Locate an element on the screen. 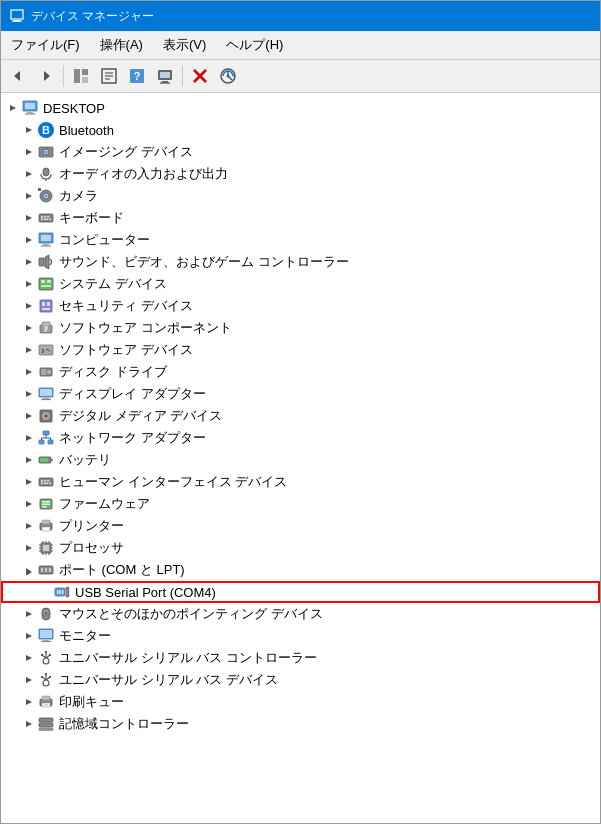  expand-imaging is located at coordinates (29, 152).